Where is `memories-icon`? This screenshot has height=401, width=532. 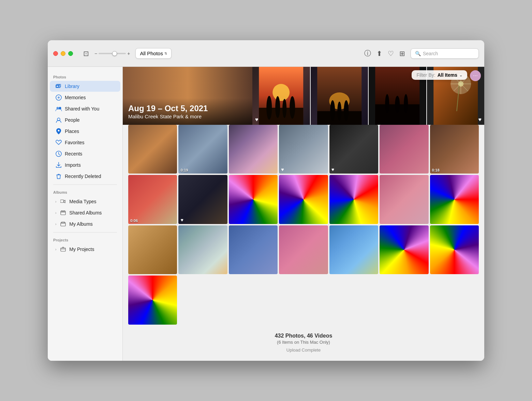
memories-icon is located at coordinates (59, 98).